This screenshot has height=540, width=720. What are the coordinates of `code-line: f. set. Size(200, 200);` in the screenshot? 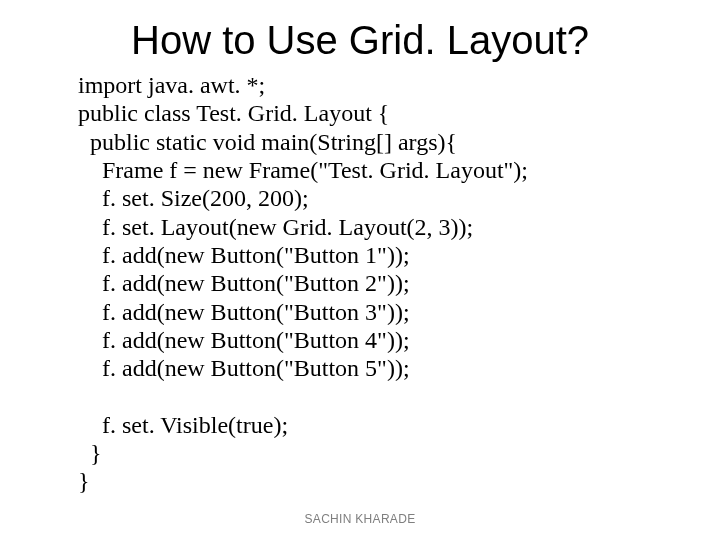 It's located at (194, 198).